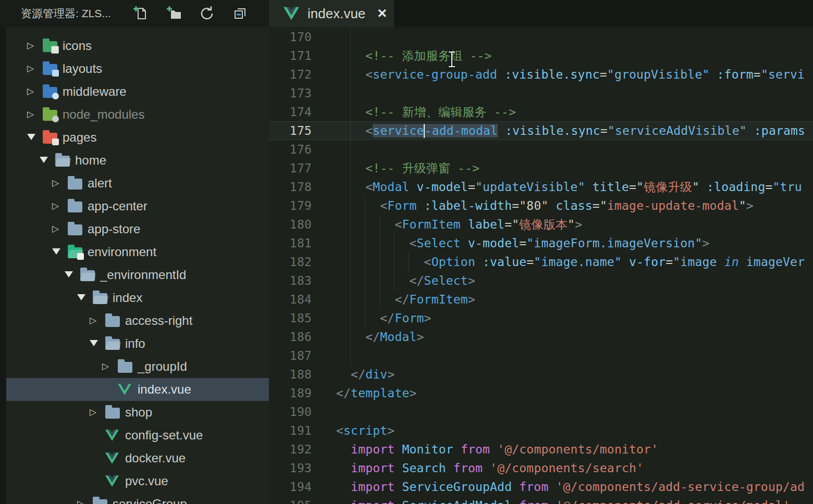 The image size is (813, 504). What do you see at coordinates (174, 14) in the screenshot?
I see `new-folder-button` at bounding box center [174, 14].